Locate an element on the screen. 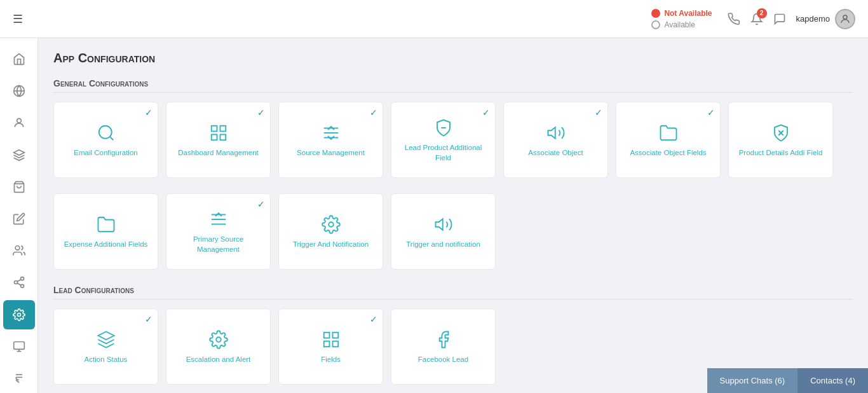 Image resolution: width=868 pixels, height=393 pixels. bell-icon: 2 is located at coordinates (757, 19).